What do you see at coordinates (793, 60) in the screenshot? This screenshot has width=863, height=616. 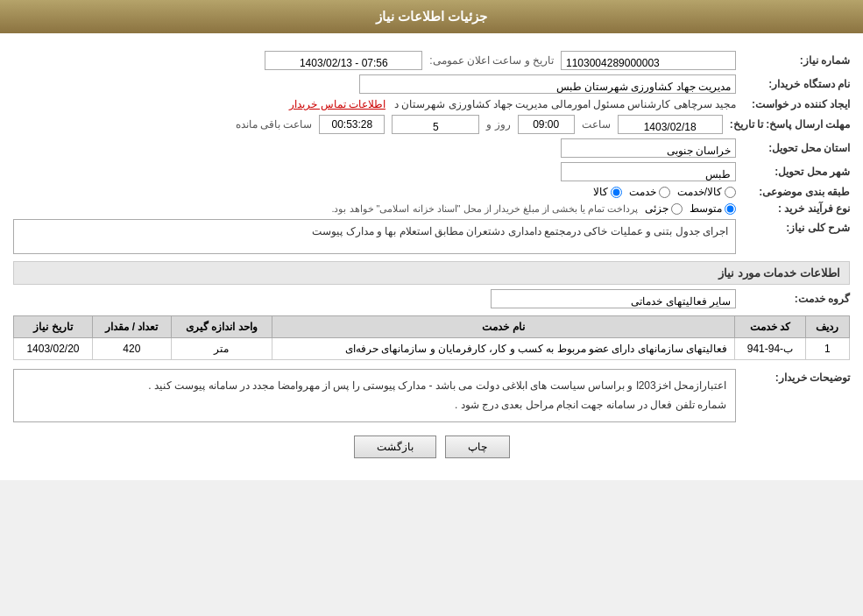 I see `need-number-label: شماره نیاز:` at bounding box center [793, 60].